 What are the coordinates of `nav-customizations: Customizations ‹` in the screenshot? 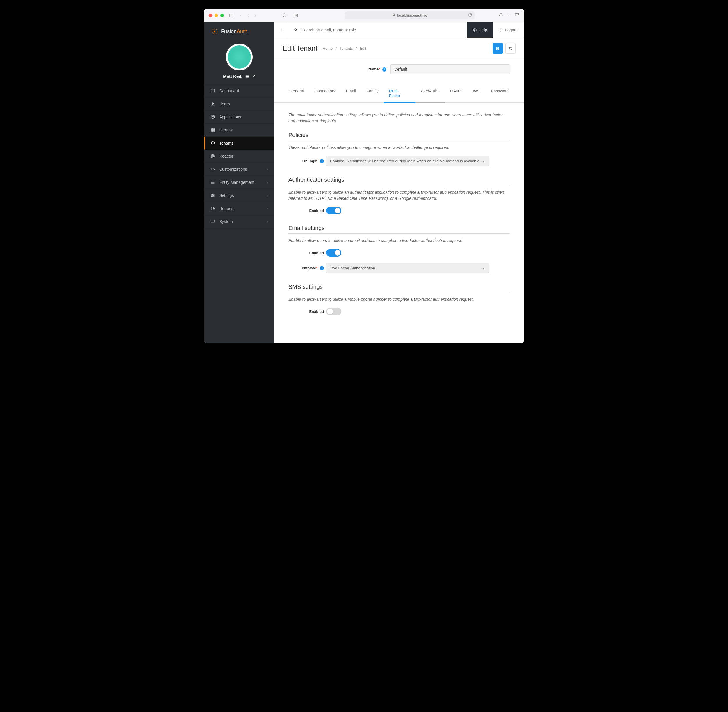 It's located at (239, 170).